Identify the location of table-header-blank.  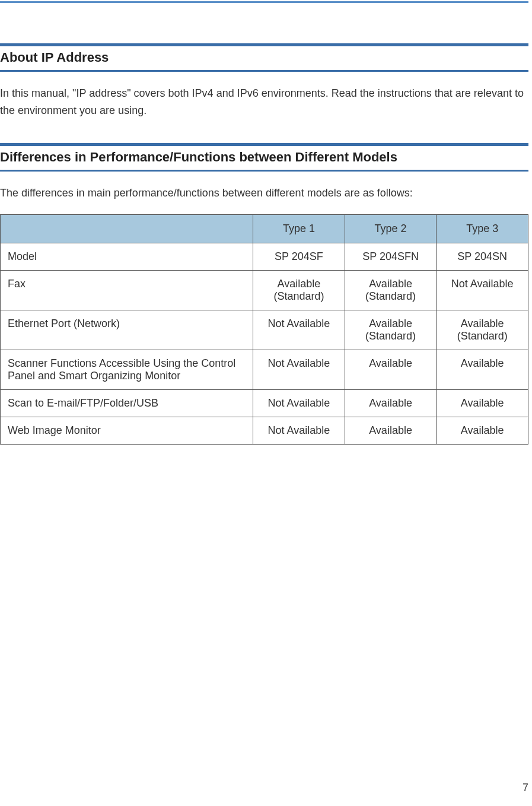
(127, 229).